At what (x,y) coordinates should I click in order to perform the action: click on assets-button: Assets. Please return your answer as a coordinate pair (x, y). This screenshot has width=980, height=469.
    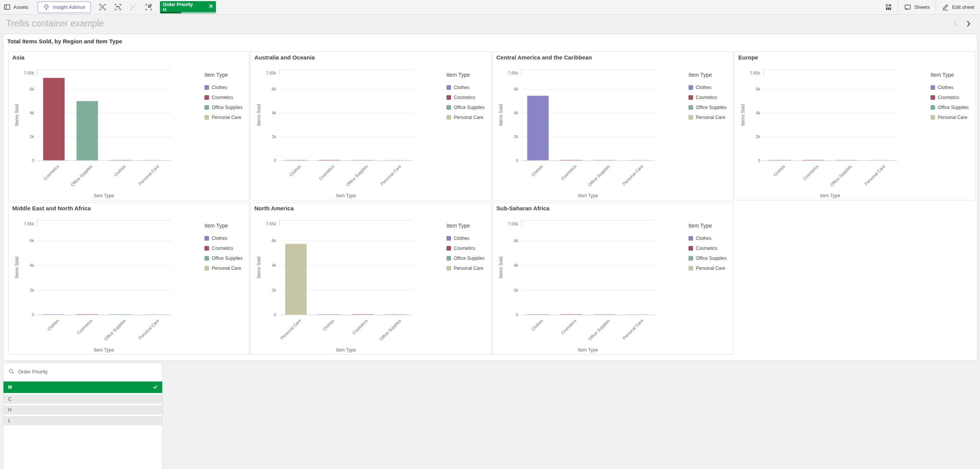
    Looking at the image, I should click on (16, 7).